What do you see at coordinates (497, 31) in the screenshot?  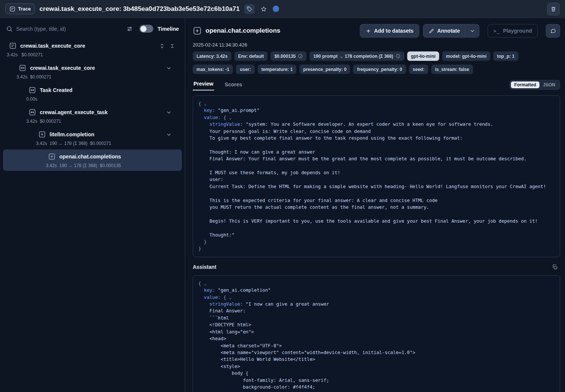 I see `terminal-icon: >_` at bounding box center [497, 31].